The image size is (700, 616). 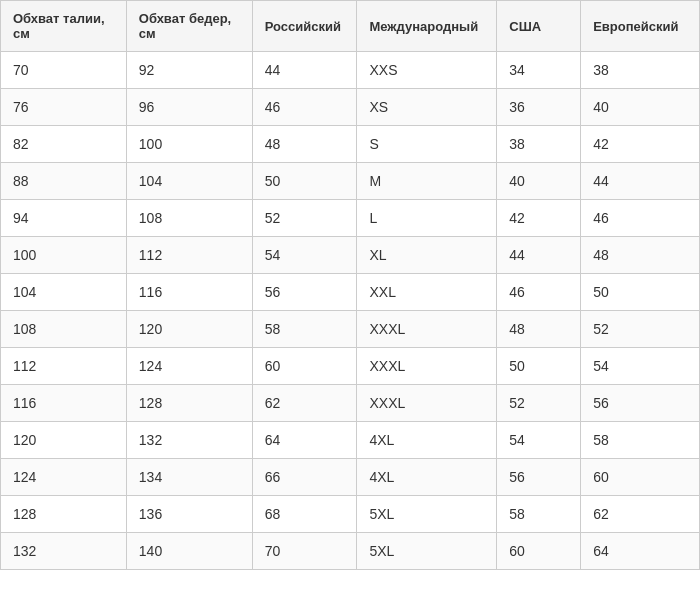 What do you see at coordinates (64, 218) in the screenshot?
I see `table-cell: 94` at bounding box center [64, 218].